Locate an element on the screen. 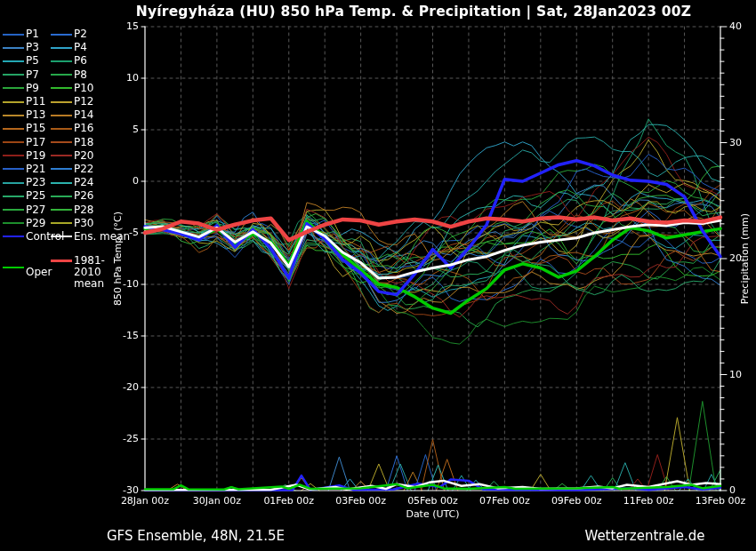 The width and height of the screenshot is (756, 551). legend-swatch-P26 is located at coordinates (61, 196).